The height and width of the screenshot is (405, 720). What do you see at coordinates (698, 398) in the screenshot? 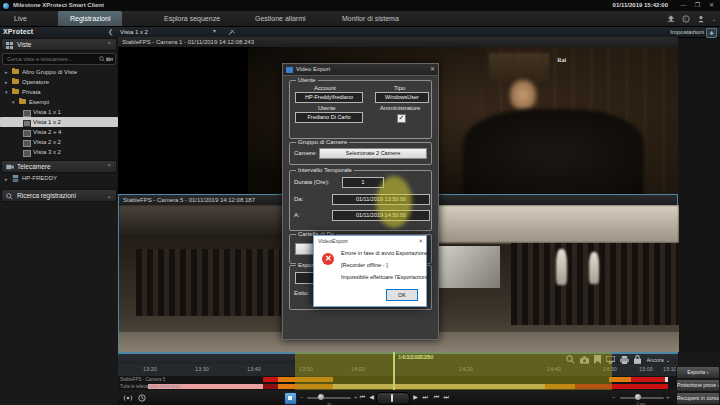
I see `recupero-button: Recupero in corso...` at bounding box center [698, 398].